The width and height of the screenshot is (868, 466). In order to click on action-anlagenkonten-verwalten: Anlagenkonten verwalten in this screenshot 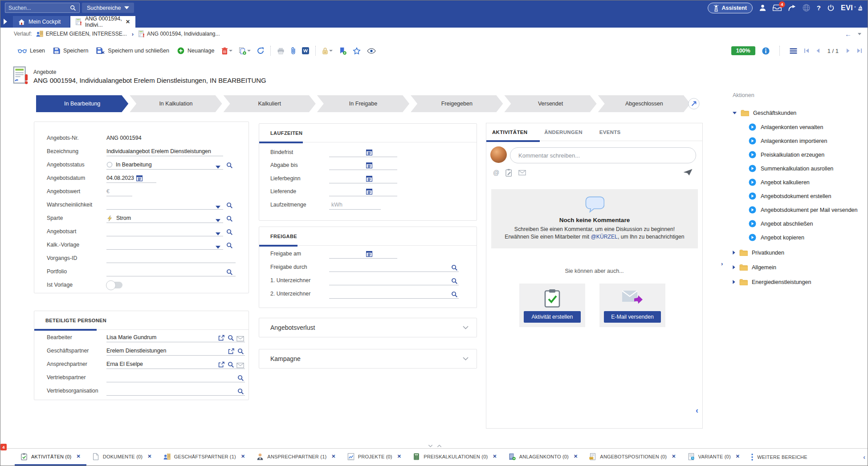, I will do `click(798, 127)`.